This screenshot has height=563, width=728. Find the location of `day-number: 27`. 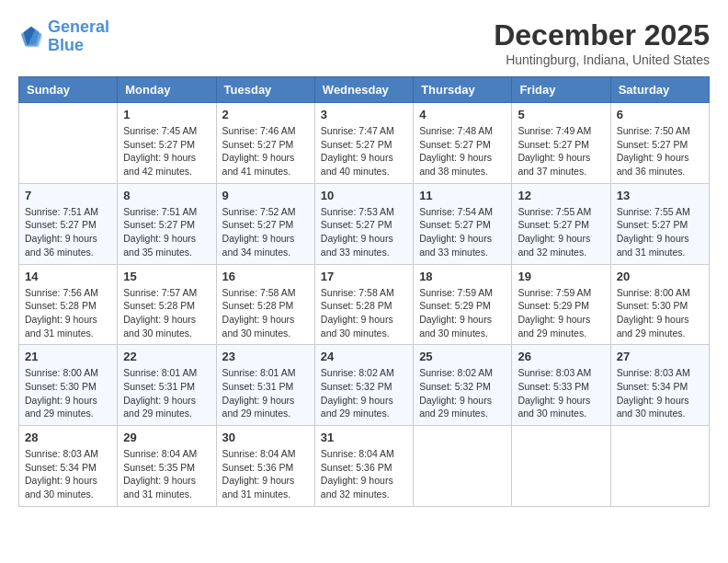

day-number: 27 is located at coordinates (660, 357).